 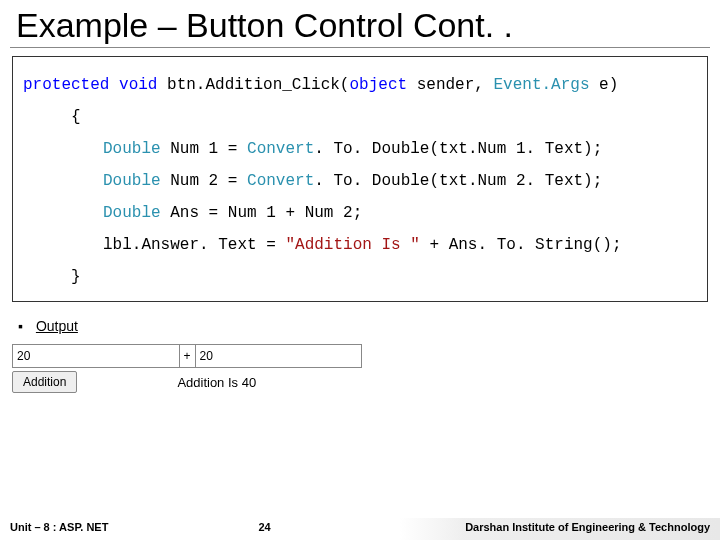 I want to click on plus-label: +, so click(x=188, y=356).